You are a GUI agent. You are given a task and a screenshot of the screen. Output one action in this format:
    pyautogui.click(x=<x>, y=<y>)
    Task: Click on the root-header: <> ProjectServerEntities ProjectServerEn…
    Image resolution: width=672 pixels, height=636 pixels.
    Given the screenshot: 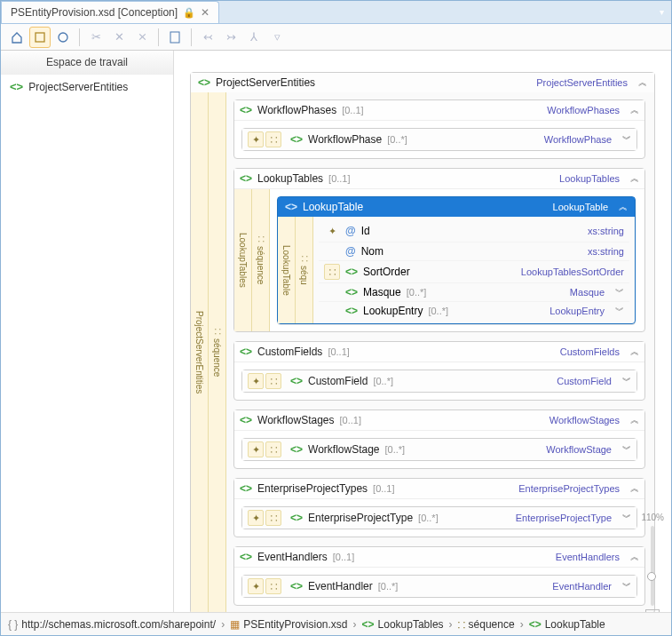 What is the action you would take?
    pyautogui.click(x=423, y=83)
    